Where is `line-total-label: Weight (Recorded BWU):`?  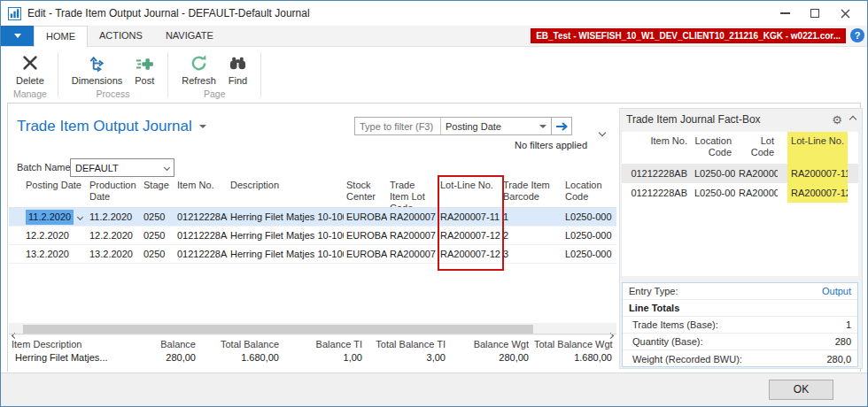 line-total-label: Weight (Recorded BWU): is located at coordinates (686, 359).